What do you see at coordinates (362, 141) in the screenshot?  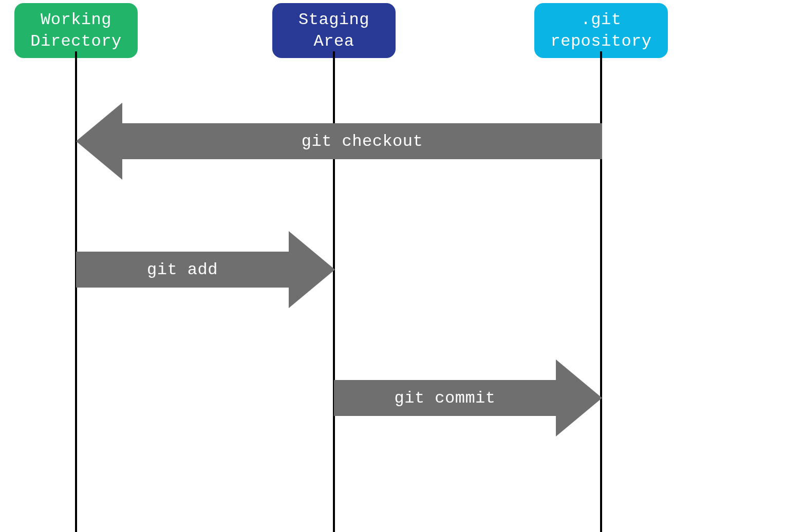 I see `arrow-body-checkout: git checkout` at bounding box center [362, 141].